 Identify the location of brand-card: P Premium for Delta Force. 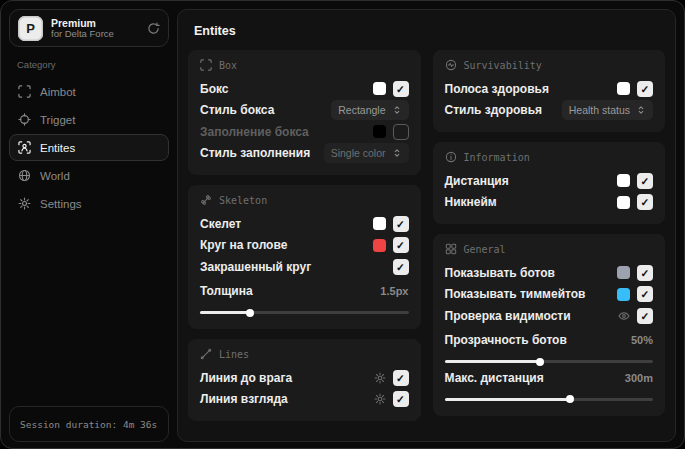
(89, 28).